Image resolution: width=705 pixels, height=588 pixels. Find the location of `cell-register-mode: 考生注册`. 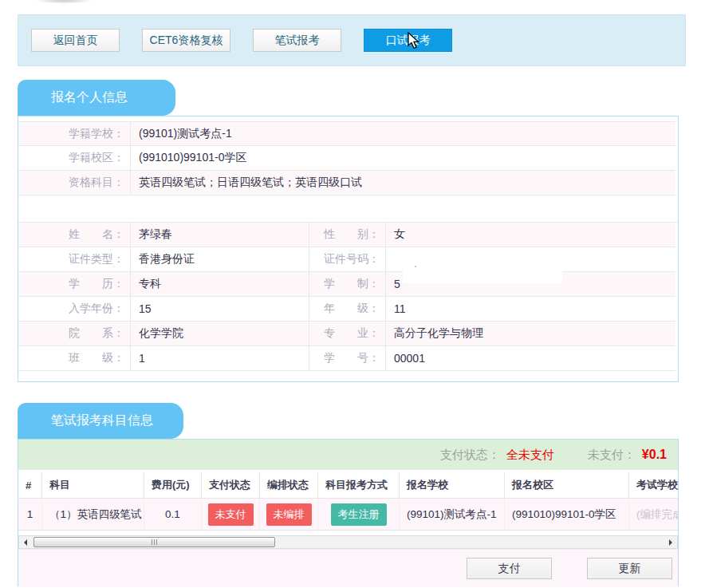

cell-register-mode: 考生注册 is located at coordinates (359, 514).